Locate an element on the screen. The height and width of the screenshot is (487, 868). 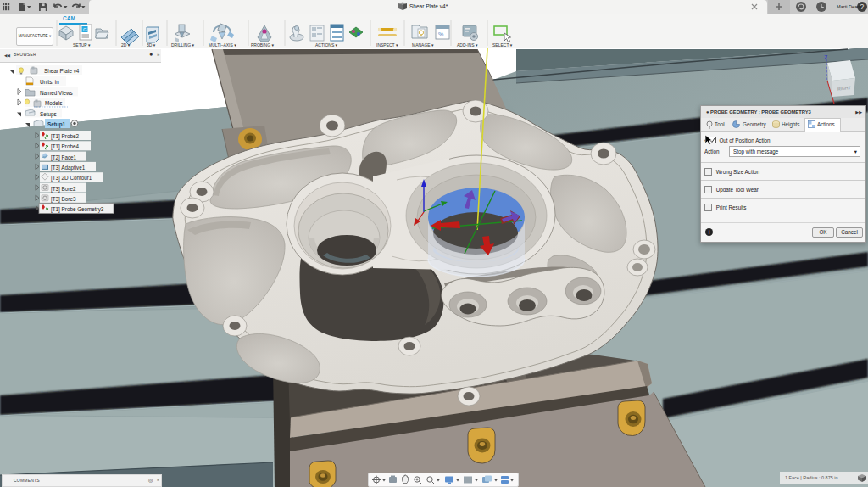
svg-text: [T1] Probe4 is located at coordinates (64, 147).